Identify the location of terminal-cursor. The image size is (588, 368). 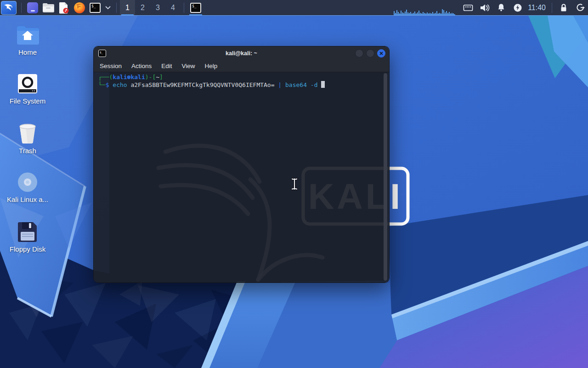
(323, 85).